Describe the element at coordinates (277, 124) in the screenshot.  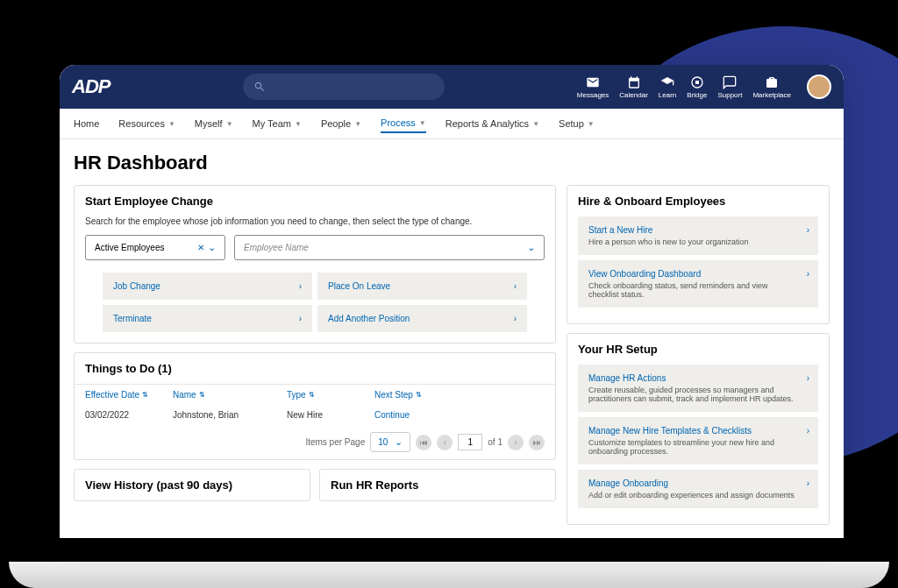
I see `nav-myteam: My Team▼` at that location.